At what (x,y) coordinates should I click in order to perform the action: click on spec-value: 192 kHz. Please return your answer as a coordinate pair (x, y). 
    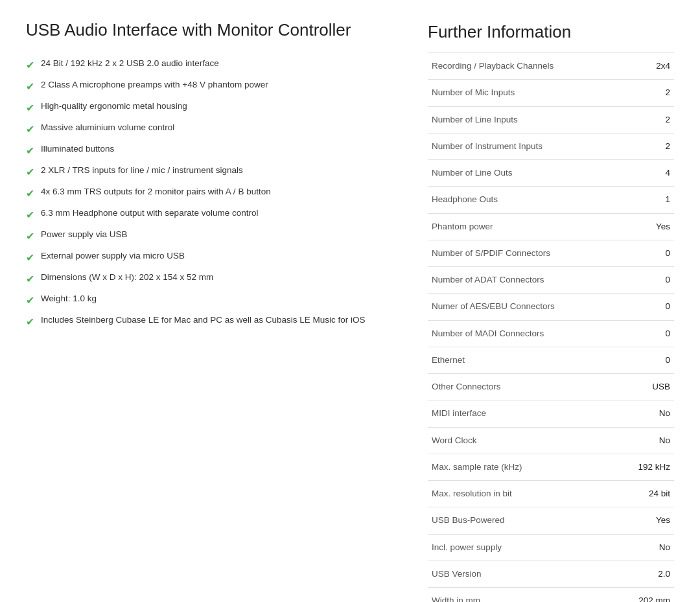
    Looking at the image, I should click on (647, 467).